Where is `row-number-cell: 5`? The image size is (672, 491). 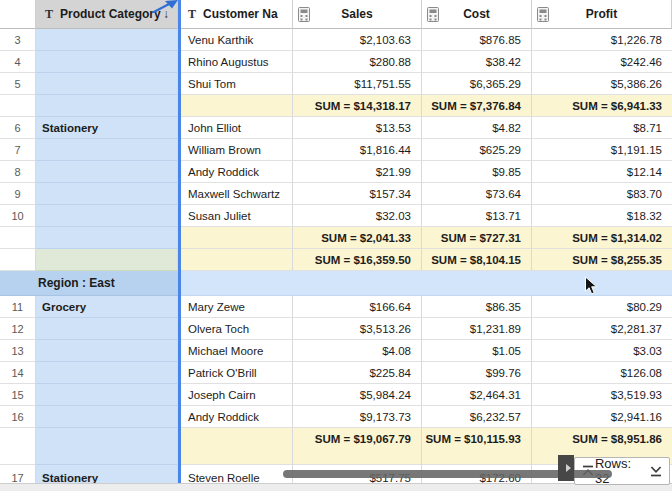
row-number-cell: 5 is located at coordinates (18, 84).